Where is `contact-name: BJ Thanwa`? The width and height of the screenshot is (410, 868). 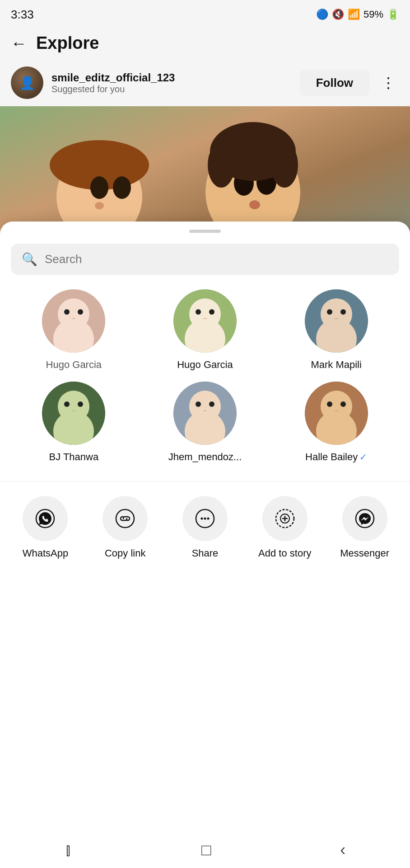 contact-name: BJ Thanwa is located at coordinates (74, 457).